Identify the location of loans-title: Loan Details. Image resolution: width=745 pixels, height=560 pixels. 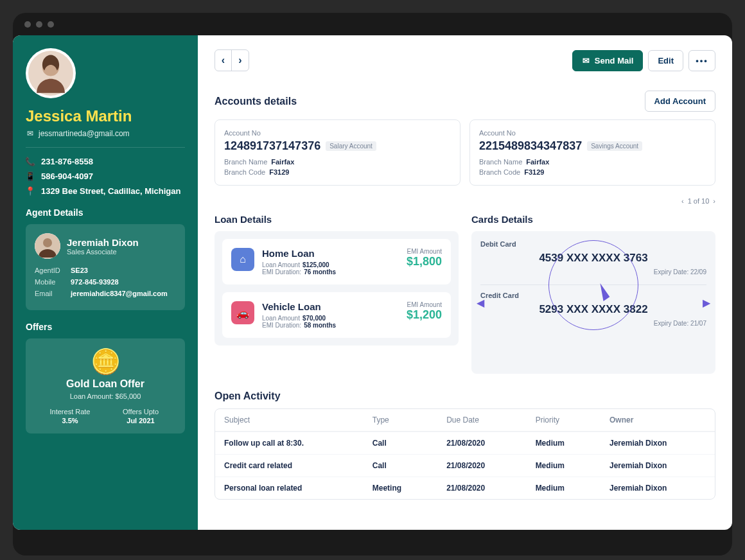
(337, 220).